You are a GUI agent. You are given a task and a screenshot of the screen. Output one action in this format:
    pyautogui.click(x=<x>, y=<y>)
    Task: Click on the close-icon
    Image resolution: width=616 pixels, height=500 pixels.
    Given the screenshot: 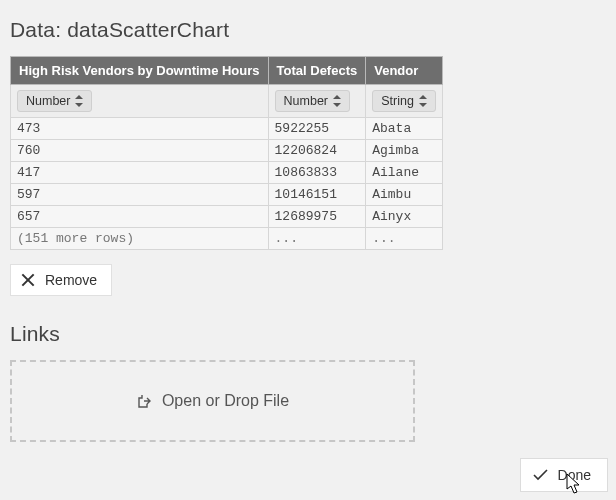 What is the action you would take?
    pyautogui.click(x=28, y=280)
    